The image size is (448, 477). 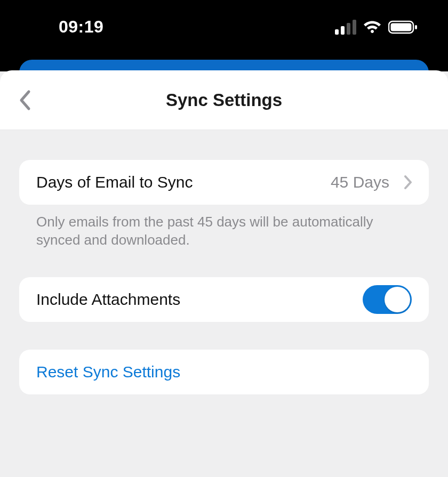 I want to click on status-bar: 09:19, so click(x=224, y=18).